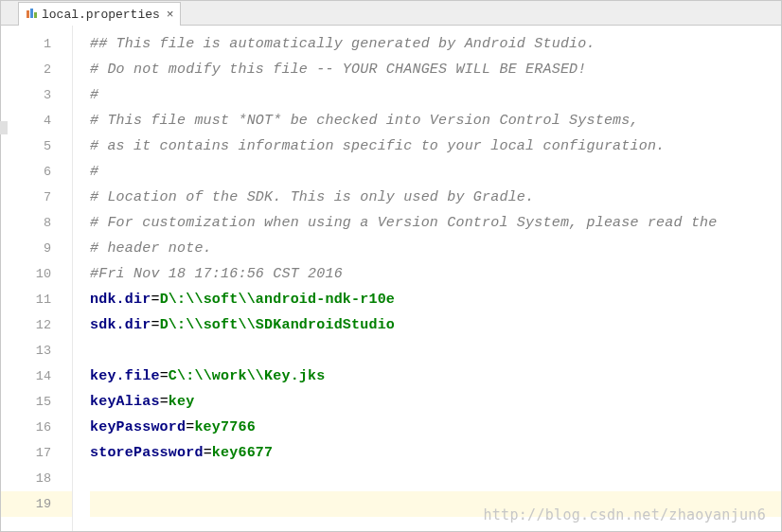 Image resolution: width=782 pixels, height=532 pixels. Describe the element at coordinates (138, 428) in the screenshot. I see `property-key: keyPassword` at that location.